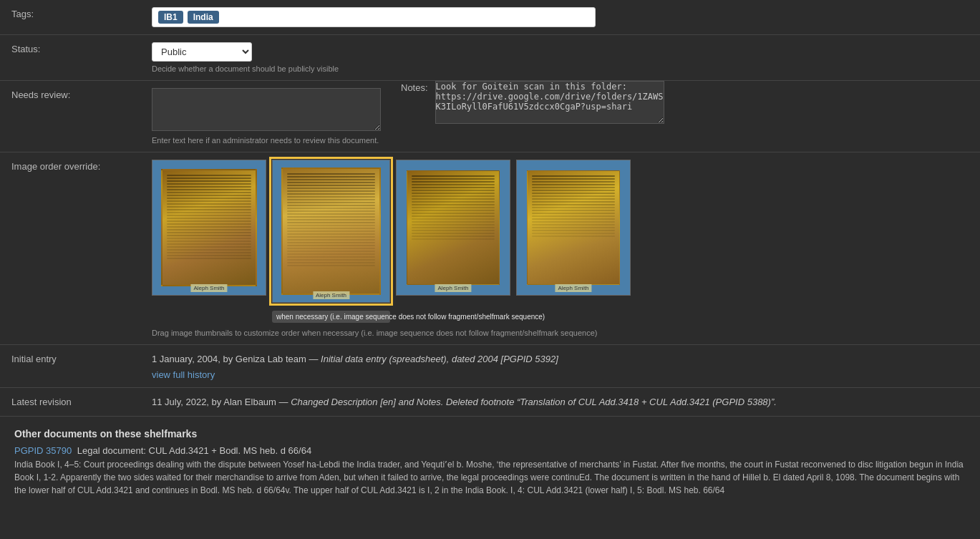 The height and width of the screenshot is (539, 980). What do you see at coordinates (490, 471) in the screenshot?
I see `other-docs-list: PGPID 35790 Legal document: CUL Add.3421…` at bounding box center [490, 471].